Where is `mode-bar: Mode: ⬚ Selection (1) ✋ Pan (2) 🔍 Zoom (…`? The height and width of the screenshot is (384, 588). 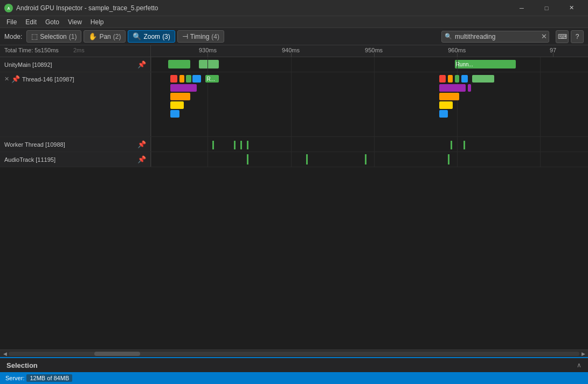 mode-bar: Mode: ⬚ Selection (1) ✋ Pan (2) 🔍 Zoom (… is located at coordinates (294, 37).